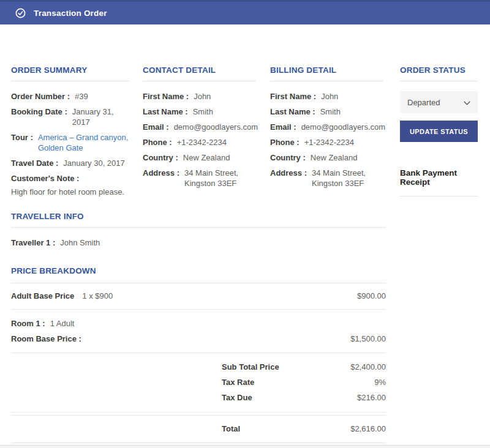  What do you see at coordinates (198, 367) in the screenshot?
I see `sub-total-row: Sub Total Price $2,400.00` at bounding box center [198, 367].